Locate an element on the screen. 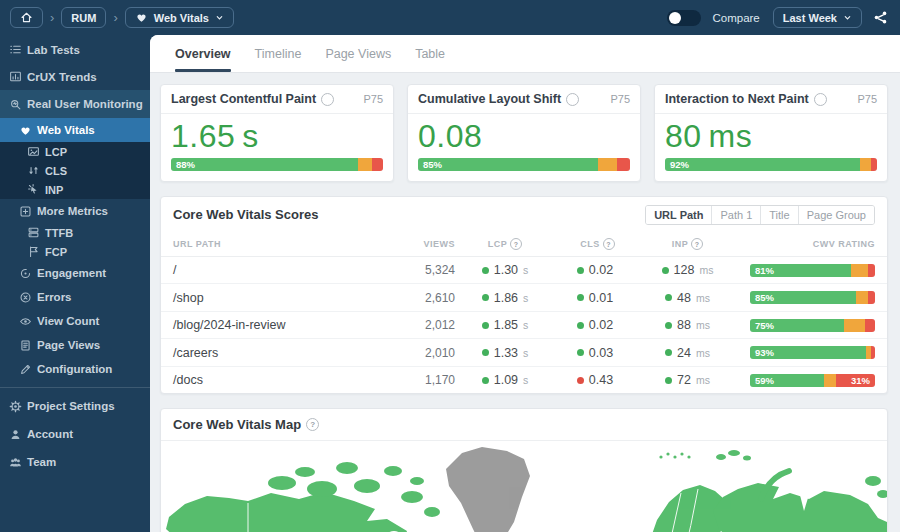 Image resolution: width=900 pixels, height=532 pixels. score-distribution-bar: 92% is located at coordinates (771, 164).